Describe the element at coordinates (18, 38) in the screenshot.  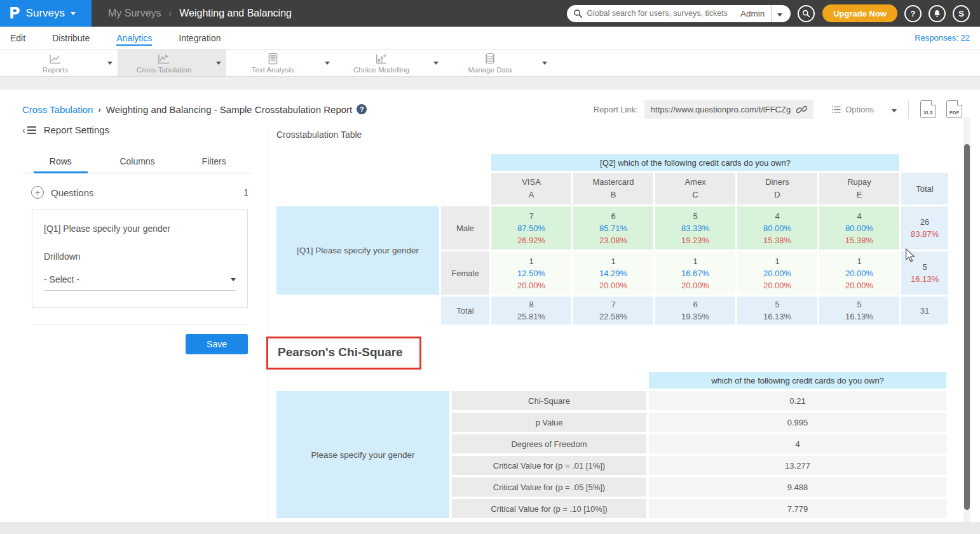
I see `nav-edit: Edit` at that location.